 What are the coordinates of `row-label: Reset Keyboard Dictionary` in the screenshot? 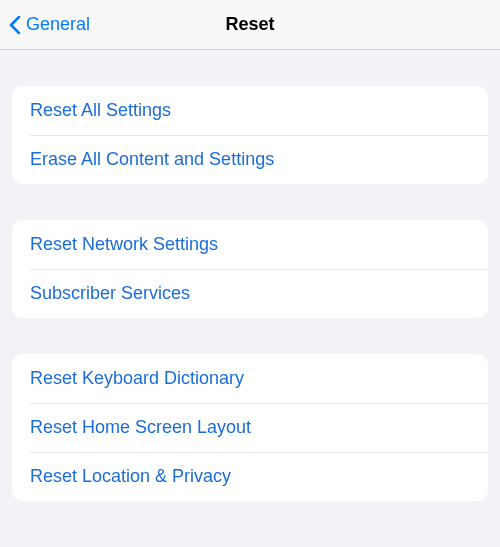 It's located at (137, 378).